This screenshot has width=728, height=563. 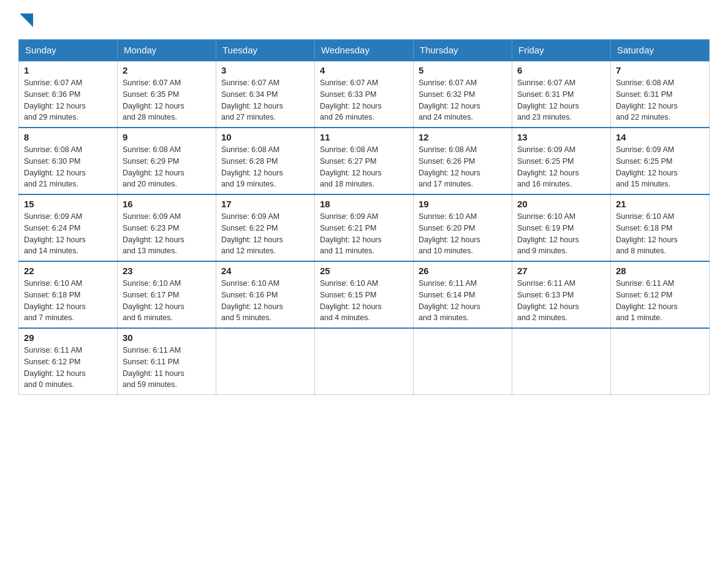 I want to click on day-cell-6: 6Sunrise: 6:07 AMSunset: 6:31 PMDaylight…, so click(x=561, y=94).